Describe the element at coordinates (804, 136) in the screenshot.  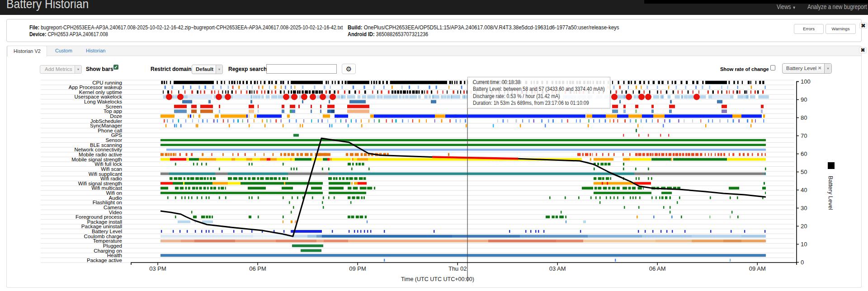
I see `svg-text: 70` at that location.